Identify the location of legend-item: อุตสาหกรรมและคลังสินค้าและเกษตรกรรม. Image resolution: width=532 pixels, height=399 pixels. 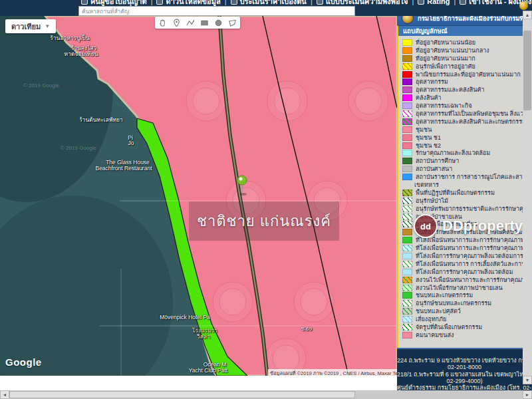
(460, 122).